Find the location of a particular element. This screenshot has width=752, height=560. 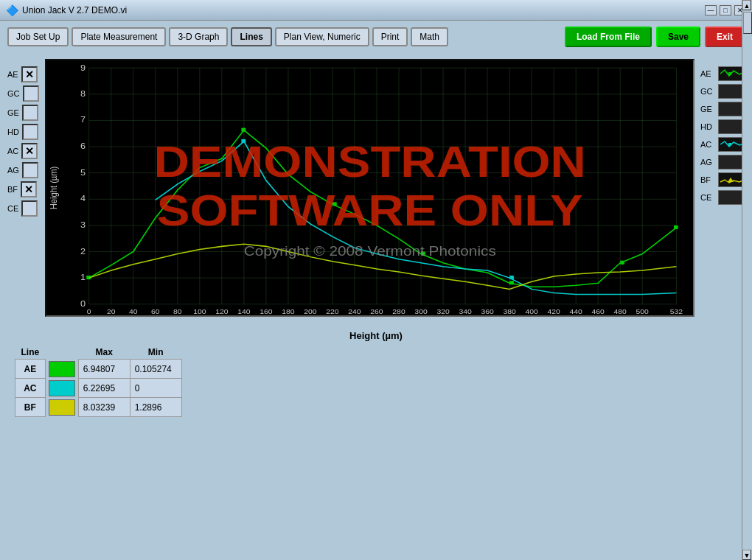

legend-label-ag: AG is located at coordinates (13, 170).